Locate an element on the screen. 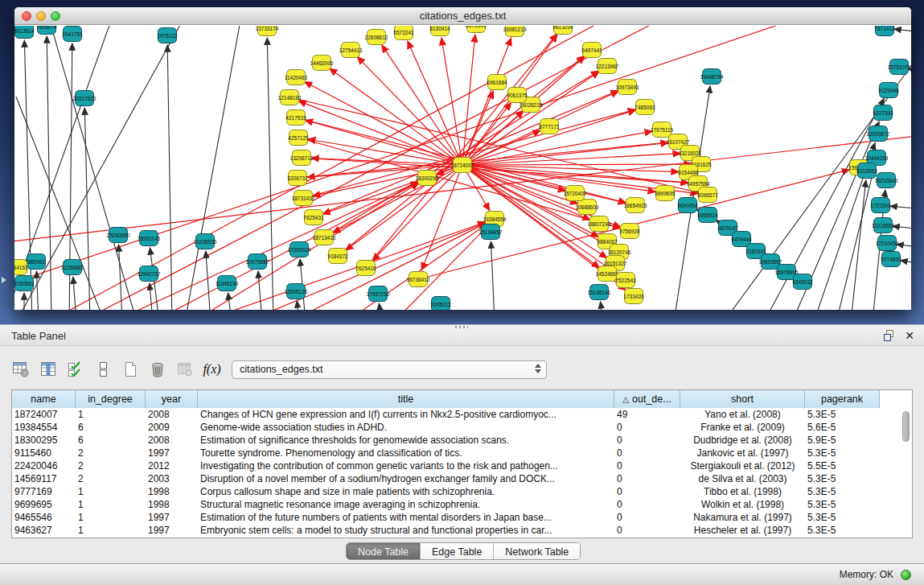 The image size is (924, 585). node-label: 11156883 is located at coordinates (72, 267).